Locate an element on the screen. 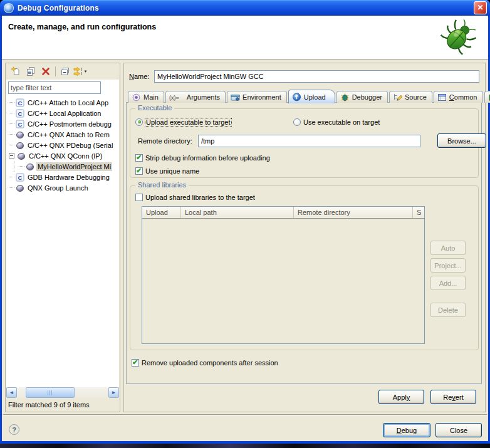 The height and width of the screenshot is (448, 490). filter-input is located at coordinates (55, 88).